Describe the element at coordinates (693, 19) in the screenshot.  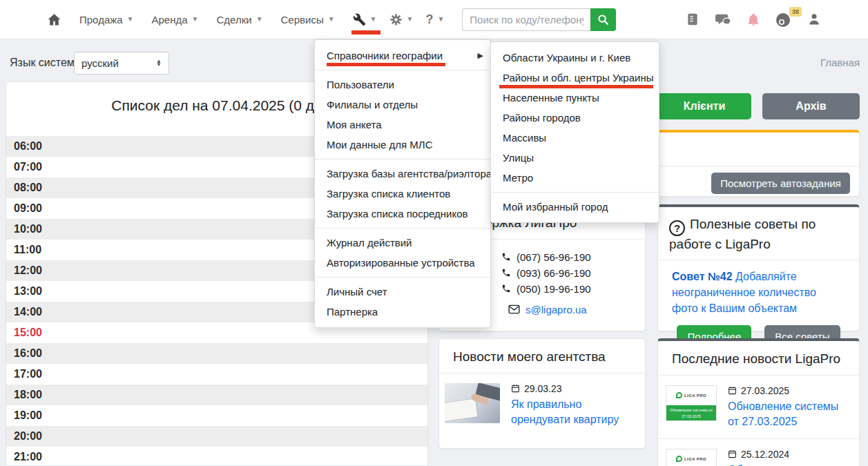
I see `journal-icon` at that location.